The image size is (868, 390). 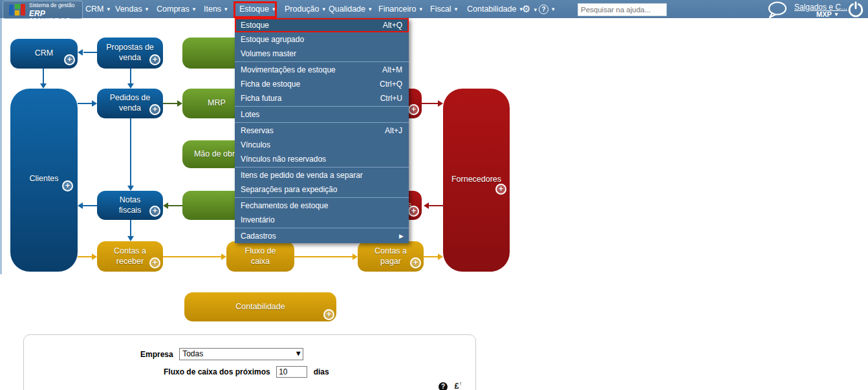 I want to click on search-input, so click(x=622, y=10).